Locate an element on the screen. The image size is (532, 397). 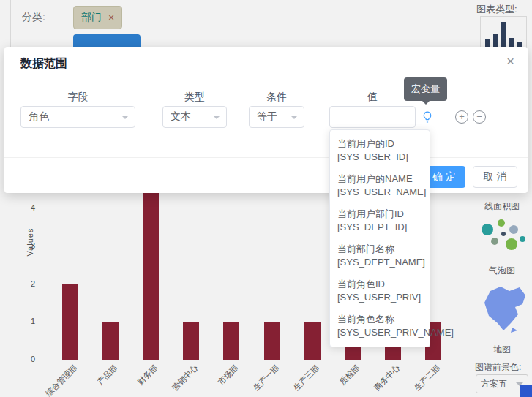
value-input is located at coordinates (372, 117).